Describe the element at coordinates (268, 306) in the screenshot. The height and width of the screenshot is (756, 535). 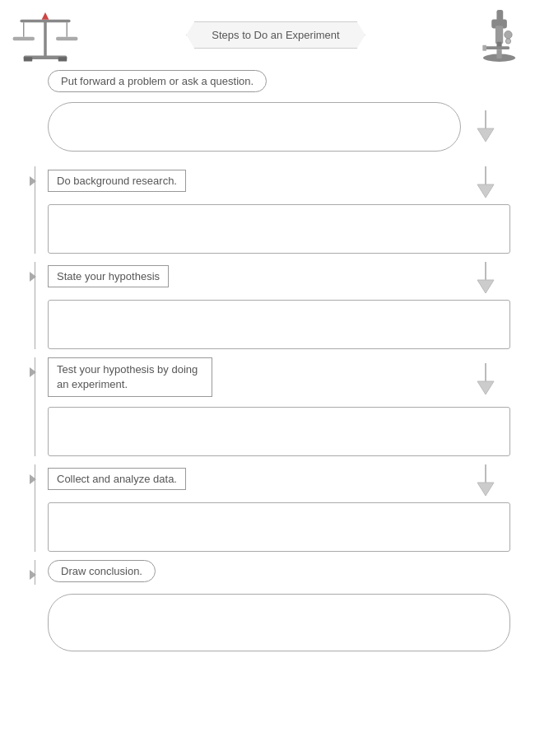
I see `step-2-section: State your hypothesis` at that location.